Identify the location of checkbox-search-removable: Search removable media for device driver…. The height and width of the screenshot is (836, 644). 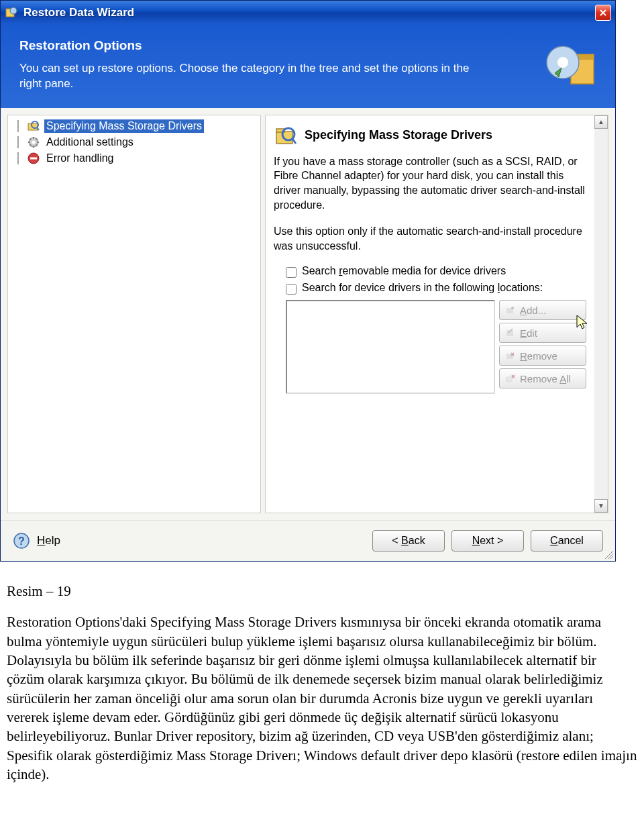
(444, 271).